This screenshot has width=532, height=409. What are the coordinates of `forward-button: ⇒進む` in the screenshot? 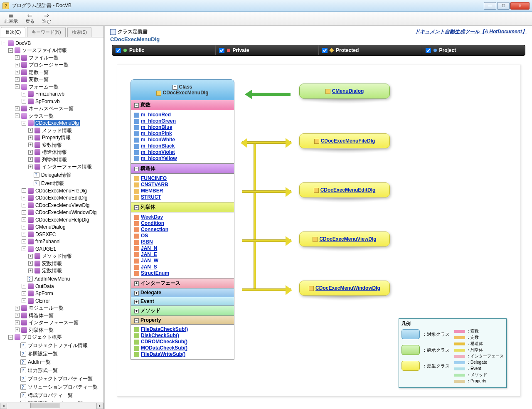 It's located at (47, 18).